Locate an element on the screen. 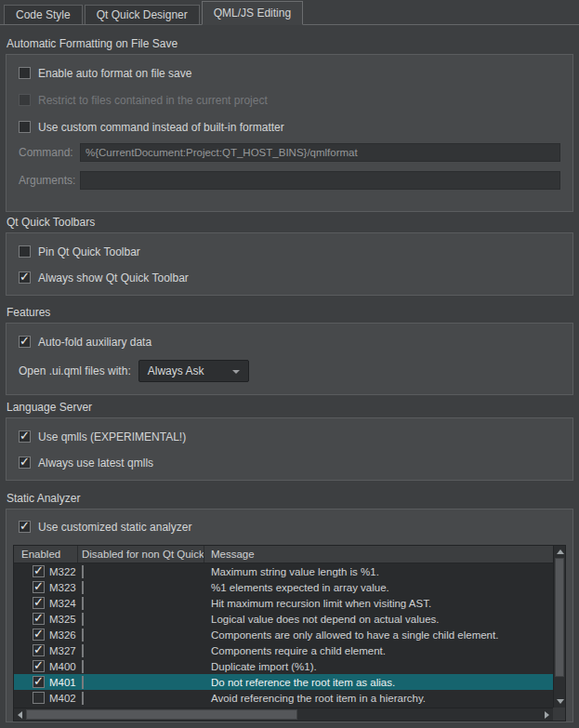 This screenshot has height=728, width=579. arguments-label: Arguments: is located at coordinates (49, 180).